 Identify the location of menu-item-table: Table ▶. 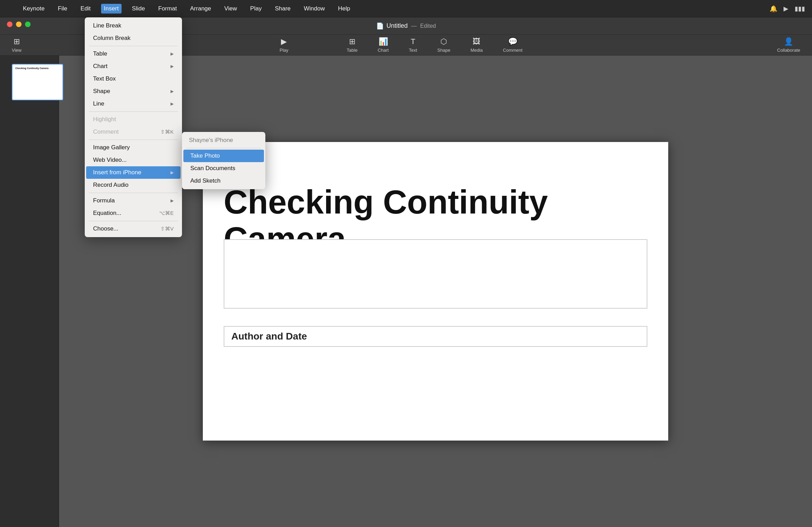
(133, 54).